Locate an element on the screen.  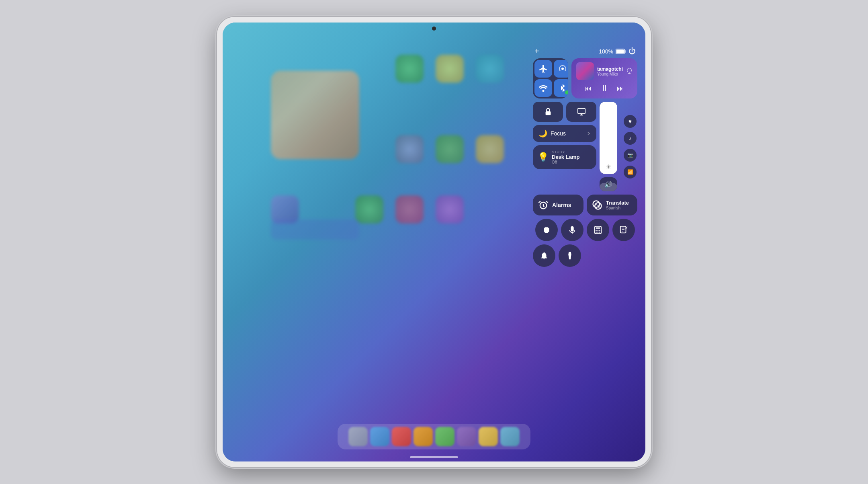
airplane-icon is located at coordinates (543, 69).